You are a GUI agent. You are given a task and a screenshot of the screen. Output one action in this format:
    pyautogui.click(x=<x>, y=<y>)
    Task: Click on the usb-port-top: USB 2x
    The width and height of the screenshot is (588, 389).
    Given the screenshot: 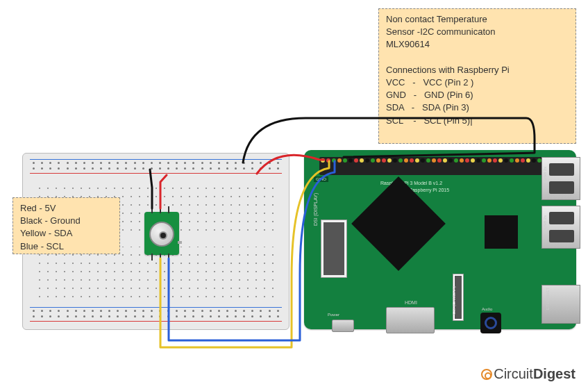 What is the action you would take?
    pyautogui.click(x=561, y=179)
    